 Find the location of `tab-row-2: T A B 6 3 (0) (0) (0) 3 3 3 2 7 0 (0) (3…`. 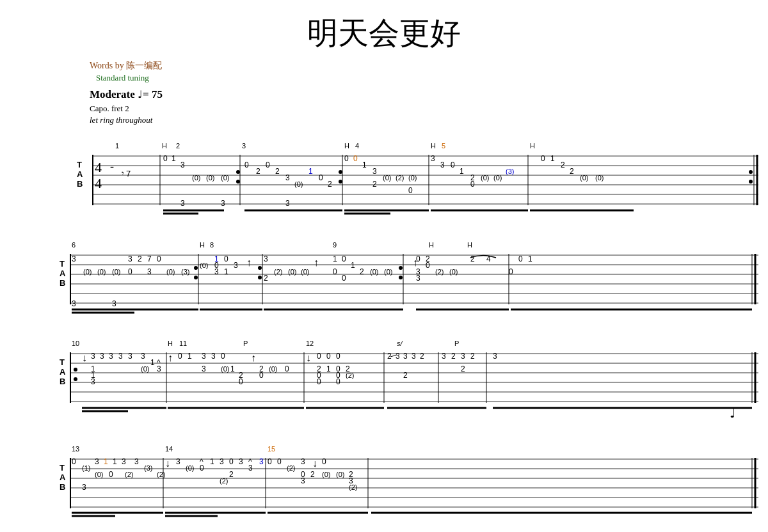

tab-row-2: T A B 6 3 (0) (0) (0) 3 3 3 2 7 0 (0) (3… is located at coordinates (384, 274).